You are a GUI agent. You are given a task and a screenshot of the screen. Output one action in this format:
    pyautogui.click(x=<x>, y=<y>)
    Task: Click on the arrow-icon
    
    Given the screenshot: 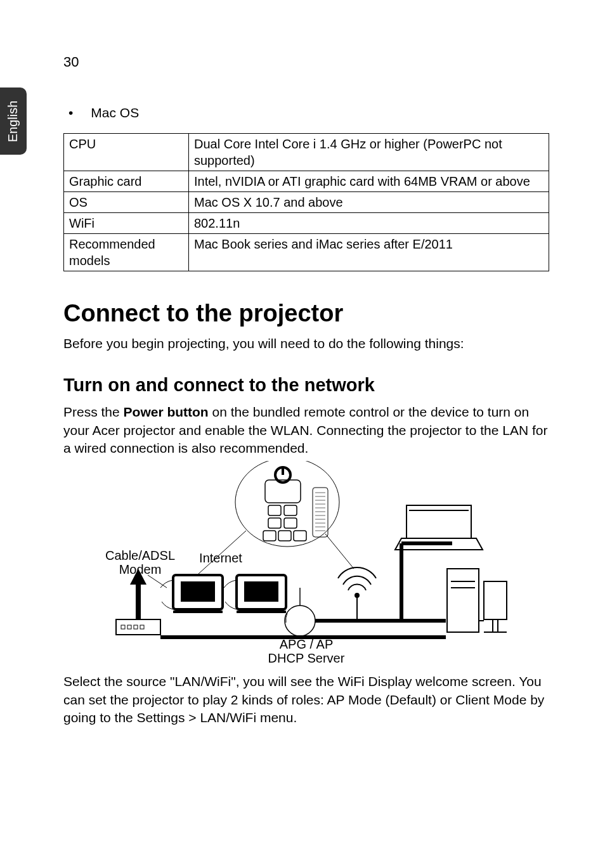 What is the action you would take?
    pyautogui.click(x=138, y=594)
    